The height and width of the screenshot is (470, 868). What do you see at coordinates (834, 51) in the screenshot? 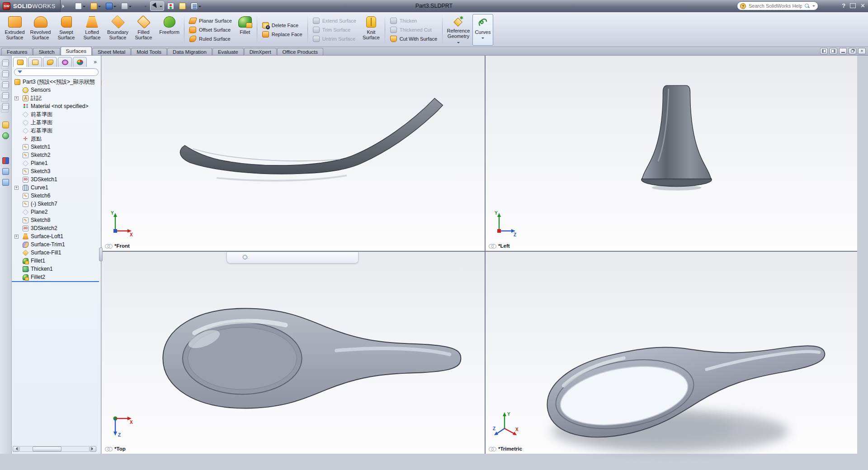
I see `next-viewport-icon` at bounding box center [834, 51].